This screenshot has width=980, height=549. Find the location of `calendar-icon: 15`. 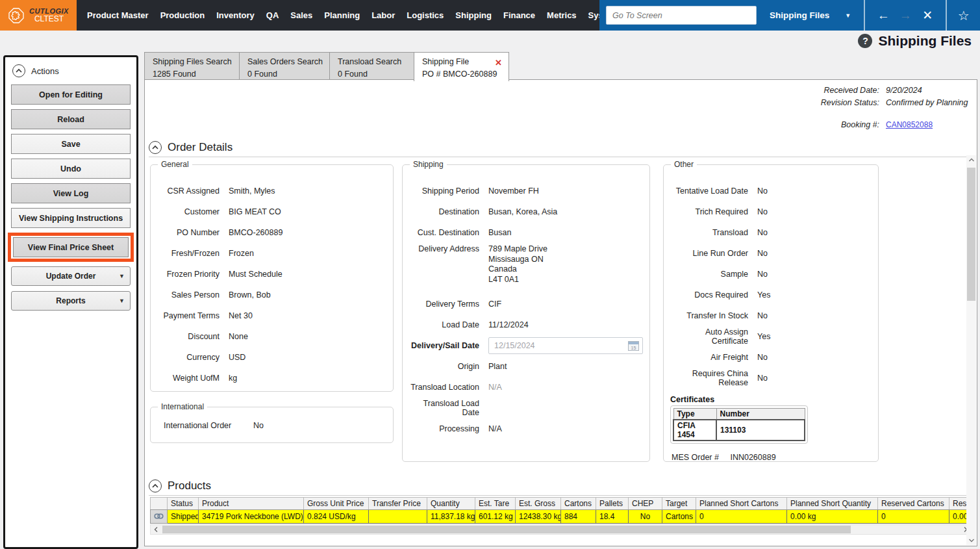

calendar-icon: 15 is located at coordinates (634, 346).